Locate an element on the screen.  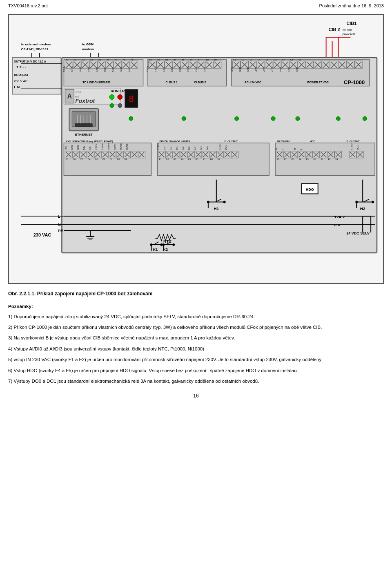
svg-text: C3 is located at coordinates (251, 60).